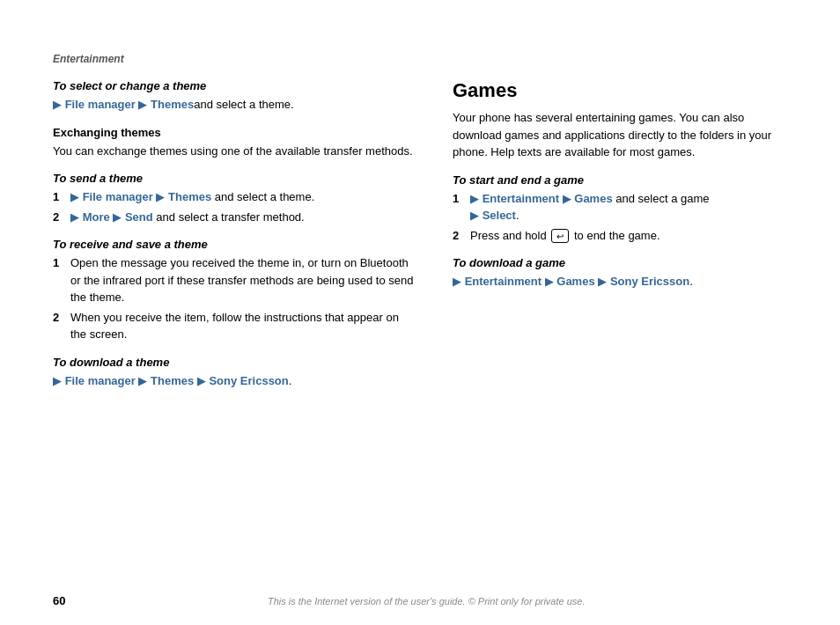  What do you see at coordinates (420, 64) in the screenshot?
I see `section-header: Entertainment` at bounding box center [420, 64].